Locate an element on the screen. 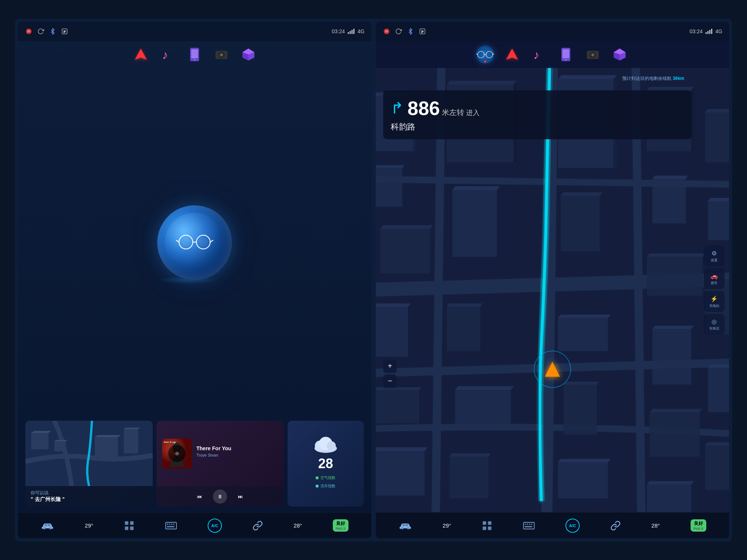 The height and width of the screenshot is (560, 747). cube-app-icon-right is located at coordinates (620, 55).